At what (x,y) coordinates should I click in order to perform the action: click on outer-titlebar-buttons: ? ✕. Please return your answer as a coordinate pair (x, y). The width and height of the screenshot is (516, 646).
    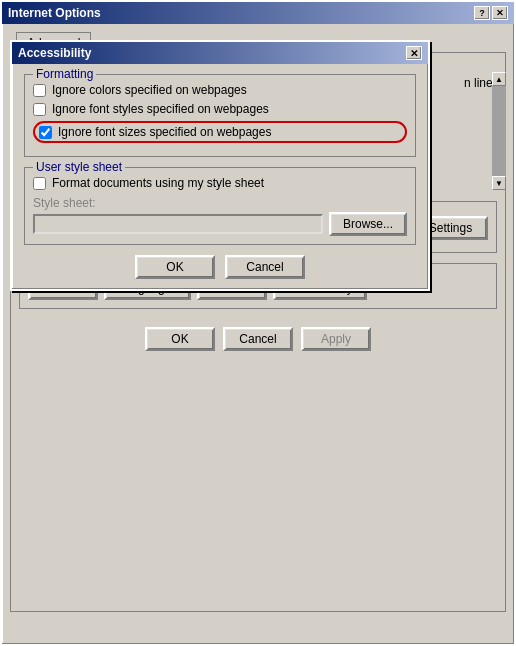
    Looking at the image, I should click on (491, 13).